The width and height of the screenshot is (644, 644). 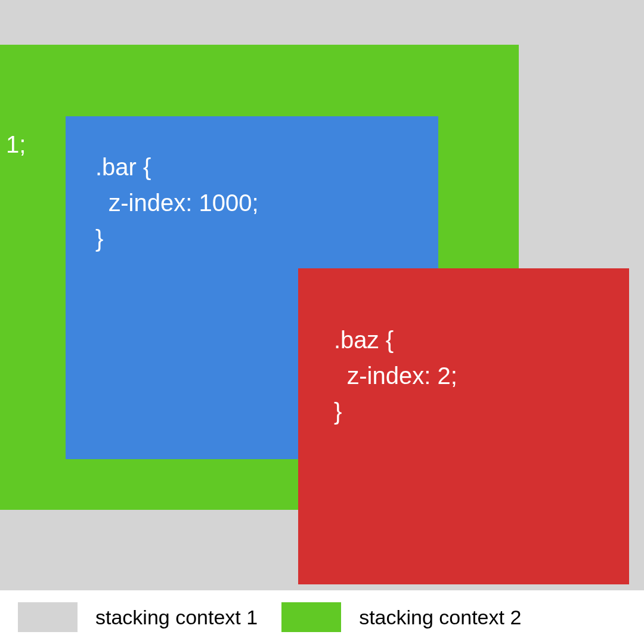 What do you see at coordinates (440, 618) in the screenshot?
I see `legend-label-context-2: stacking context 2` at bounding box center [440, 618].